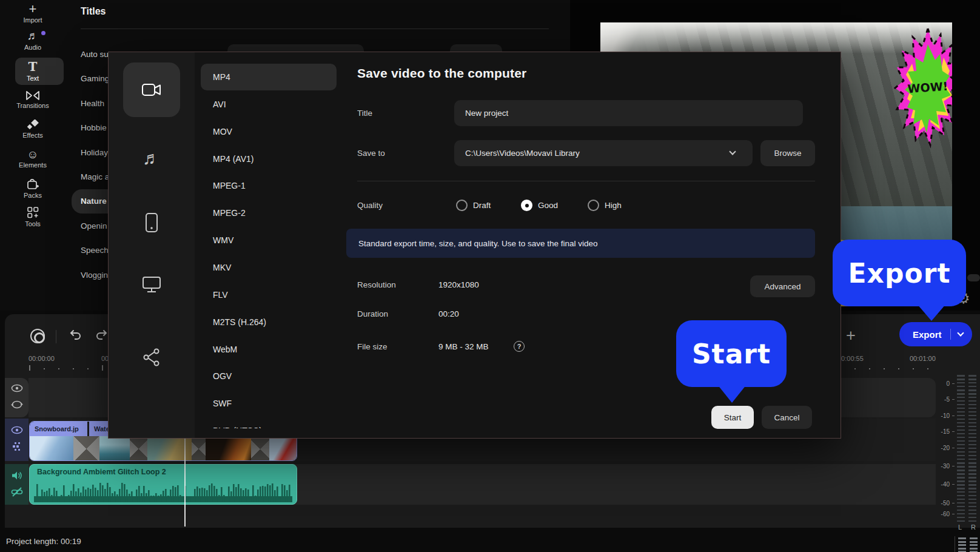 The width and height of the screenshot is (980, 552). What do you see at coordinates (90, 177) in the screenshot?
I see `titles-category-magic-a: Magic a` at bounding box center [90, 177].